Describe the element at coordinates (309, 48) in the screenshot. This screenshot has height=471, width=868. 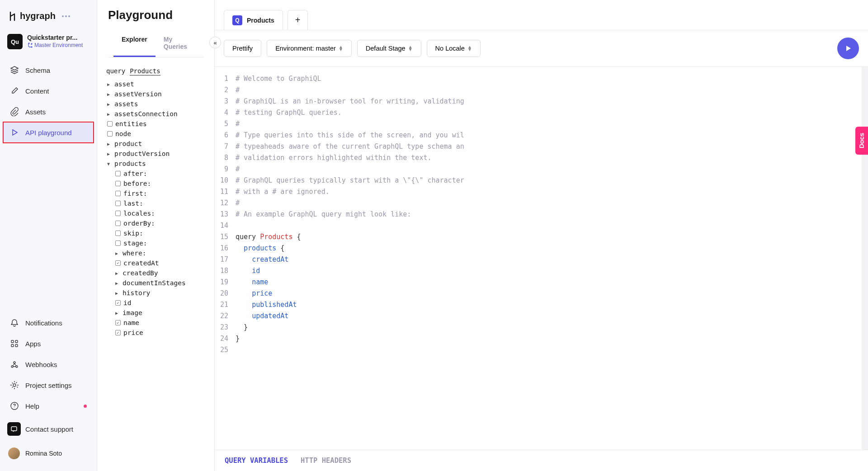
I see `environment-select: Environment: master▲▼` at that location.